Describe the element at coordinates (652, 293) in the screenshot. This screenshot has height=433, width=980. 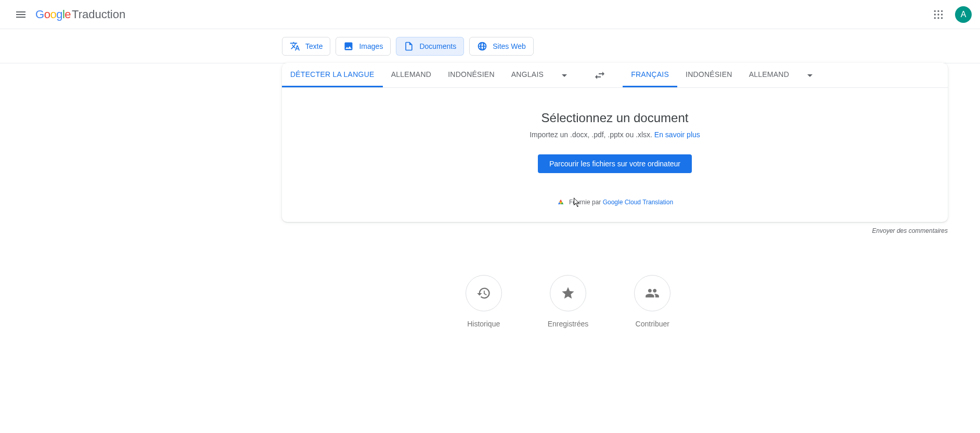
I see `people-icon` at that location.